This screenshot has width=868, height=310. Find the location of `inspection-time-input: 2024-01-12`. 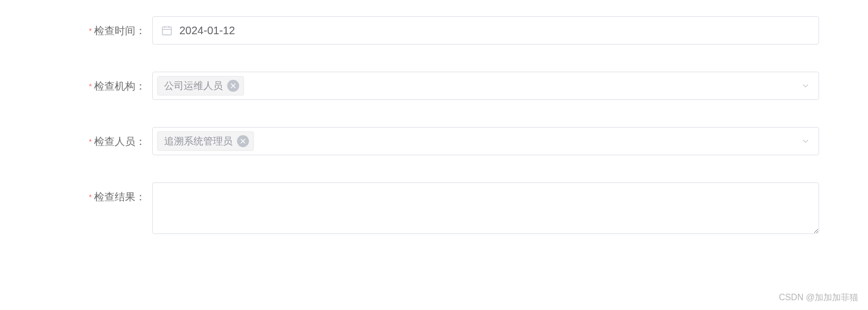

inspection-time-input: 2024-01-12 is located at coordinates (486, 30).